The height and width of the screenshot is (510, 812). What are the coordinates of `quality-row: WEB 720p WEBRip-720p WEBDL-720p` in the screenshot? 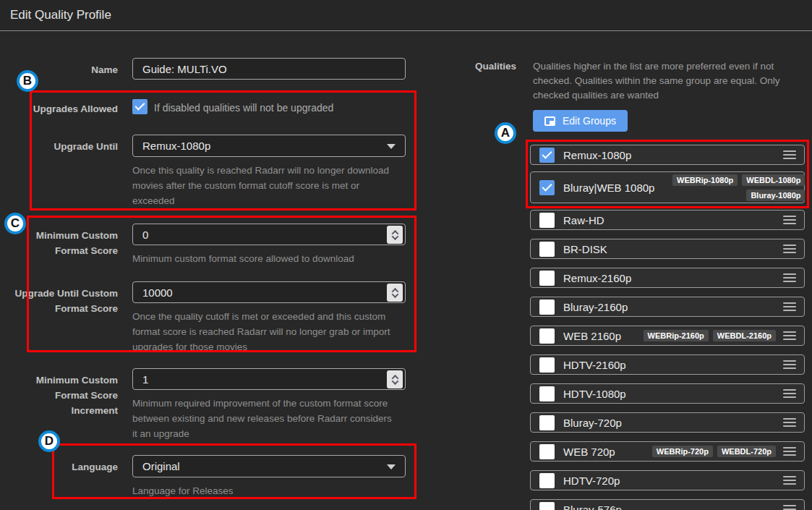 It's located at (667, 451).